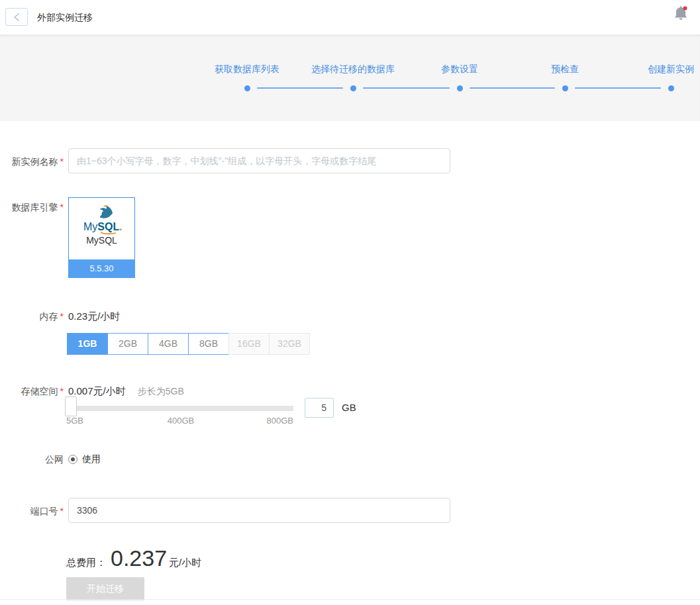  Describe the element at coordinates (565, 70) in the screenshot. I see `step-label-4: 预检查` at that location.